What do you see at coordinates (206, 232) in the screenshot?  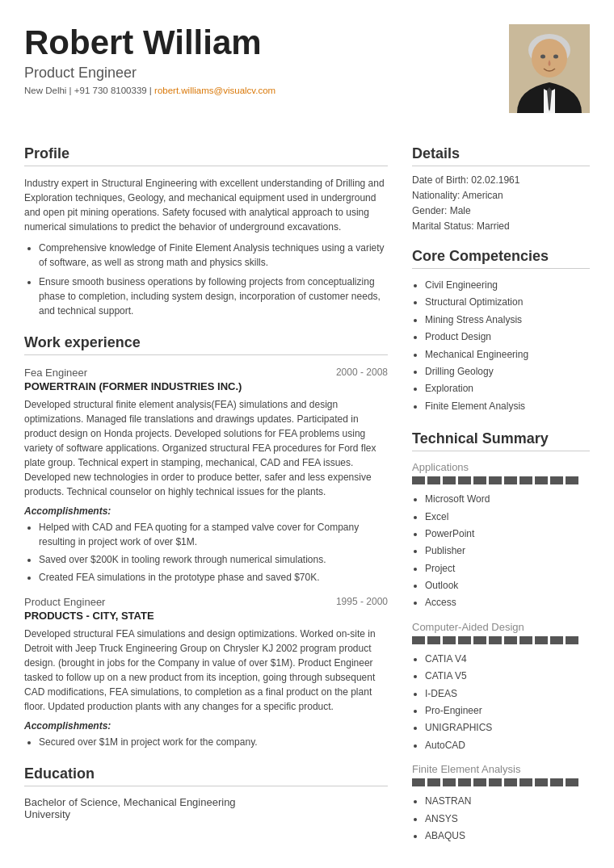 I see `profile-section: Profile Industry expert in Structural En…` at bounding box center [206, 232].